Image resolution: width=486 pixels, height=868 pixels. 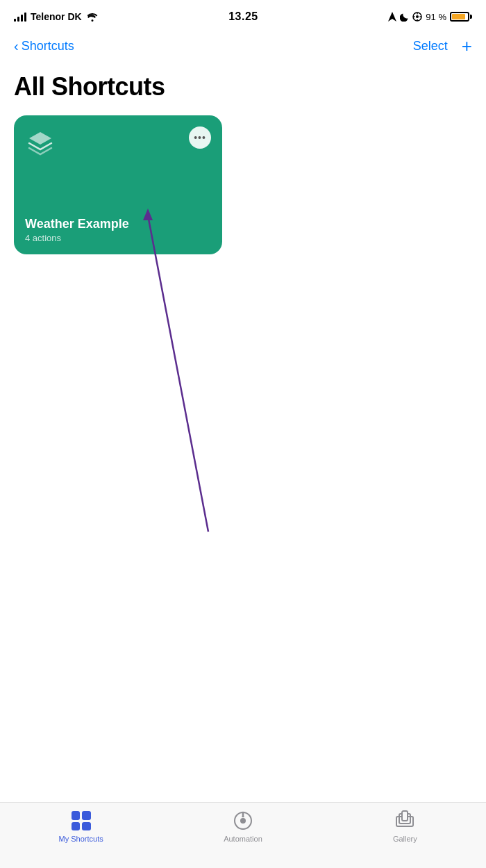 I want to click on more-dots-icon: •••, so click(x=200, y=138).